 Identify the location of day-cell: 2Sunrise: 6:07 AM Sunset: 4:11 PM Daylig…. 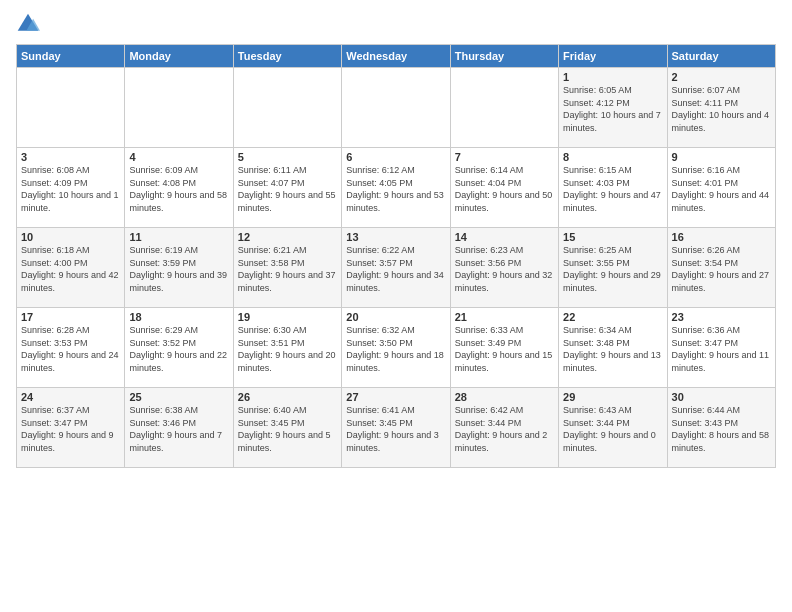
(721, 108).